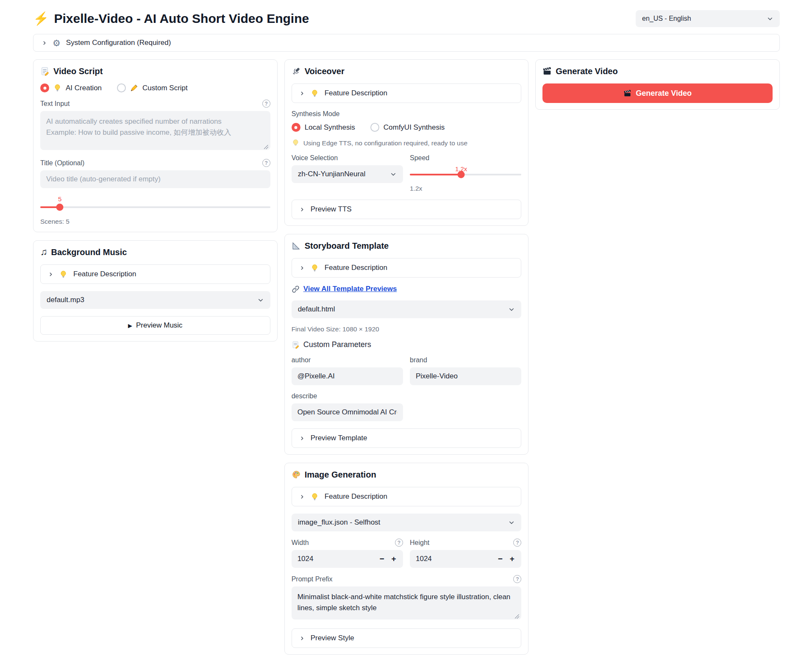 Image resolution: width=812 pixels, height=664 pixels. Describe the element at coordinates (314, 158) in the screenshot. I see `voice-selection-label: Voice Selection` at that location.